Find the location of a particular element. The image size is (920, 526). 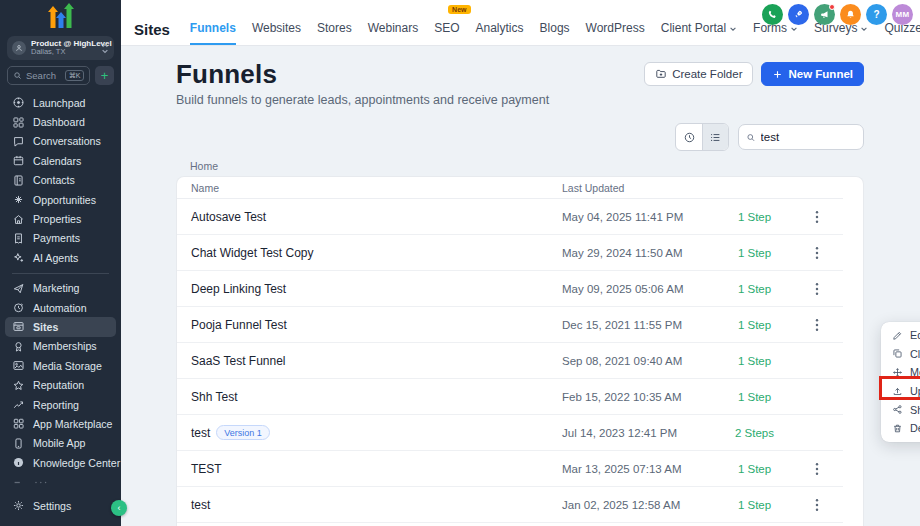

table-row: test Jan 02, 2025 12:58 AM 1 Step is located at coordinates (510, 505).